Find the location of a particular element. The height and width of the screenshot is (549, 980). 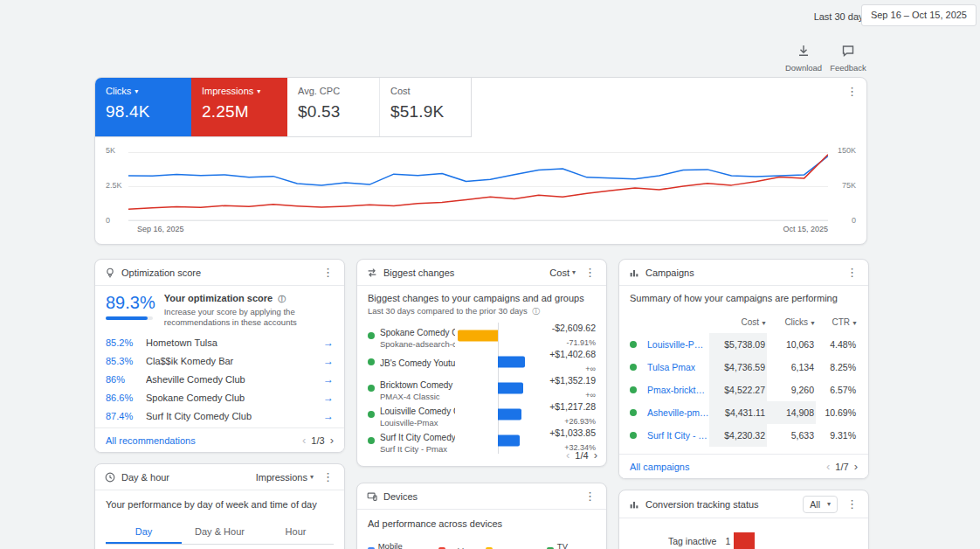

devices-kebab-menu: ⋮ is located at coordinates (590, 497).